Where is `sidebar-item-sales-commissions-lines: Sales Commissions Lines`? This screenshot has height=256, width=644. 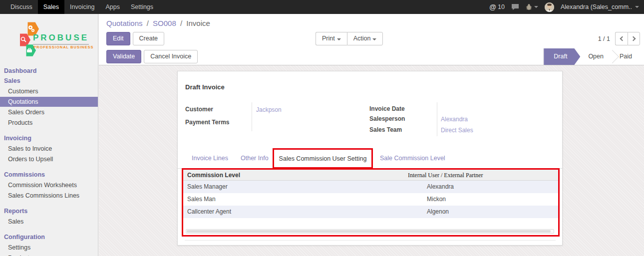 sidebar-item-sales-commissions-lines: Sales Commissions Lines is located at coordinates (49, 196).